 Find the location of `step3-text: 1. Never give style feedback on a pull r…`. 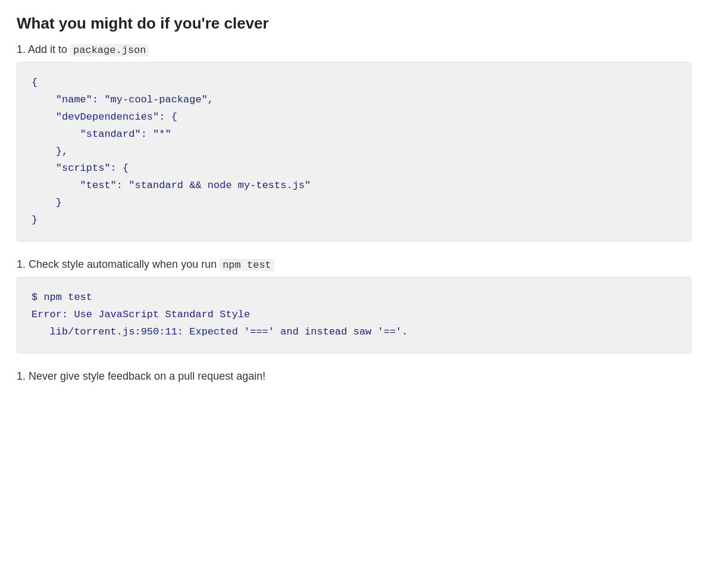

step3-text: 1. Never give style feedback on a pull r… is located at coordinates (354, 376).